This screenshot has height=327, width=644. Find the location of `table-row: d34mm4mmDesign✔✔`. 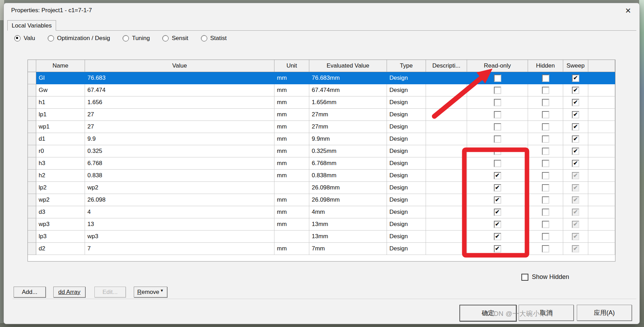

table-row: d34mm4mmDesign✔✔ is located at coordinates (321, 212).